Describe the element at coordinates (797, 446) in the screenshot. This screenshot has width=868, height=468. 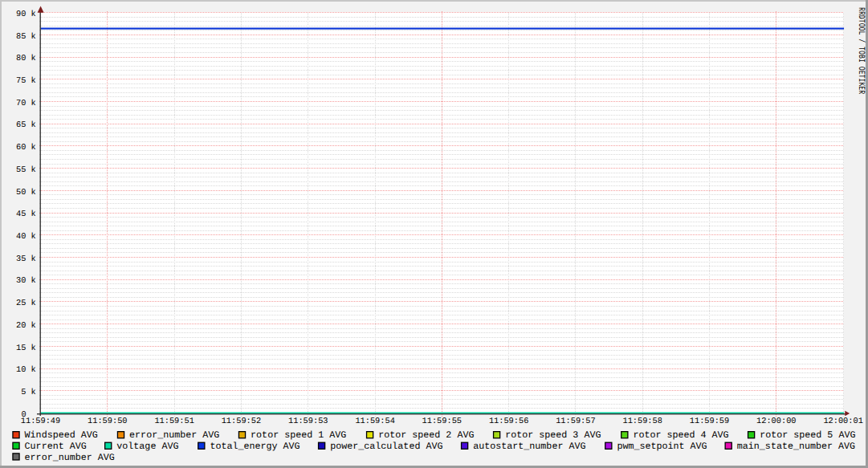
I see `svg-text: main_state_number AVG` at that location.